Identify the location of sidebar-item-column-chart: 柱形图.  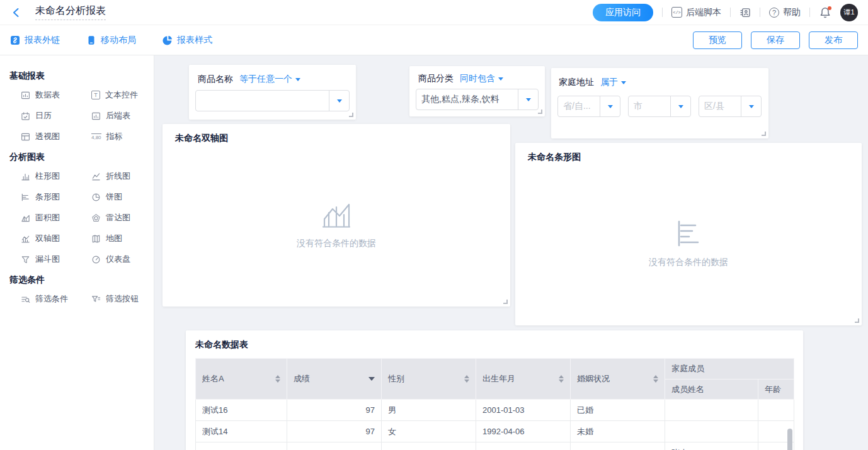
(45, 176).